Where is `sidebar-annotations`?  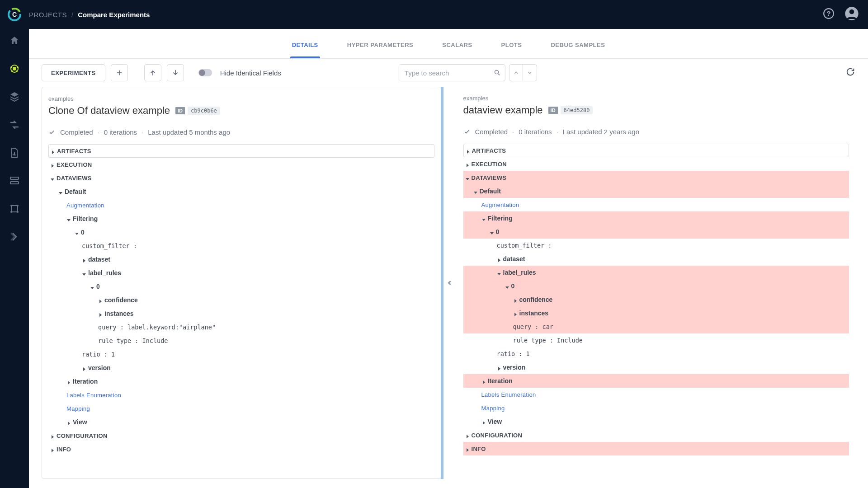
sidebar-annotations is located at coordinates (14, 209).